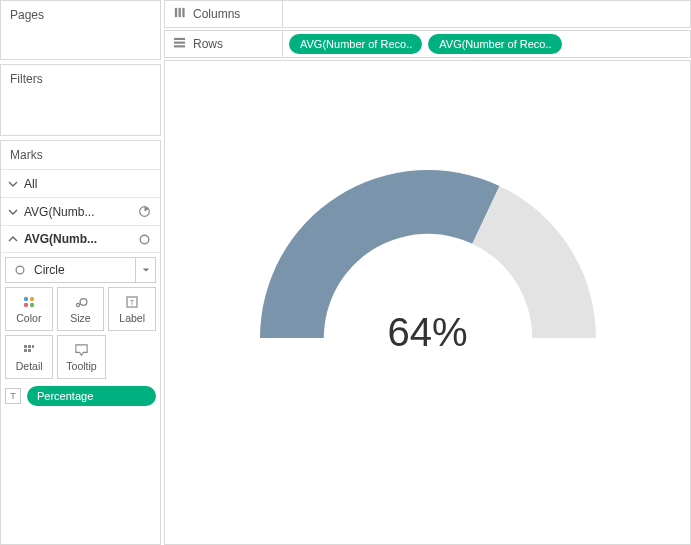 The image size is (691, 545). Describe the element at coordinates (145, 270) in the screenshot. I see `caret-down-icon` at that location.